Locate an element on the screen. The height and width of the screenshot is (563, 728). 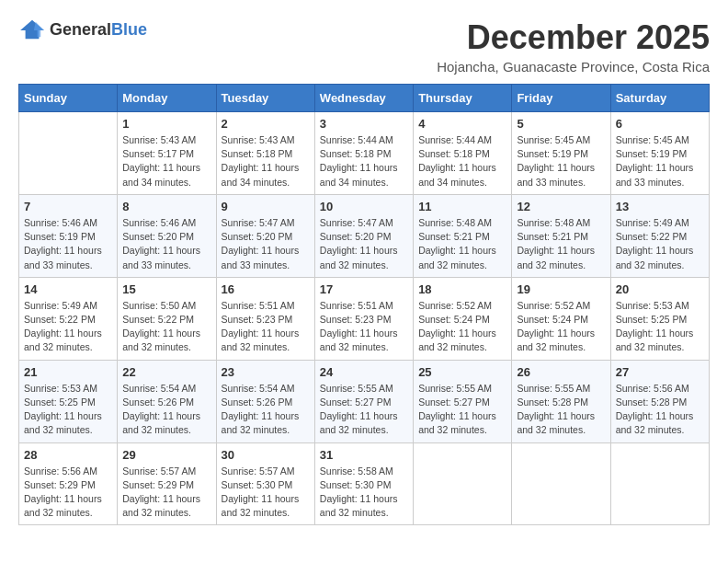
cell-info: Sunrise: 5:53 AMSunset: 5:25 PMDaylight:… is located at coordinates (68, 410).